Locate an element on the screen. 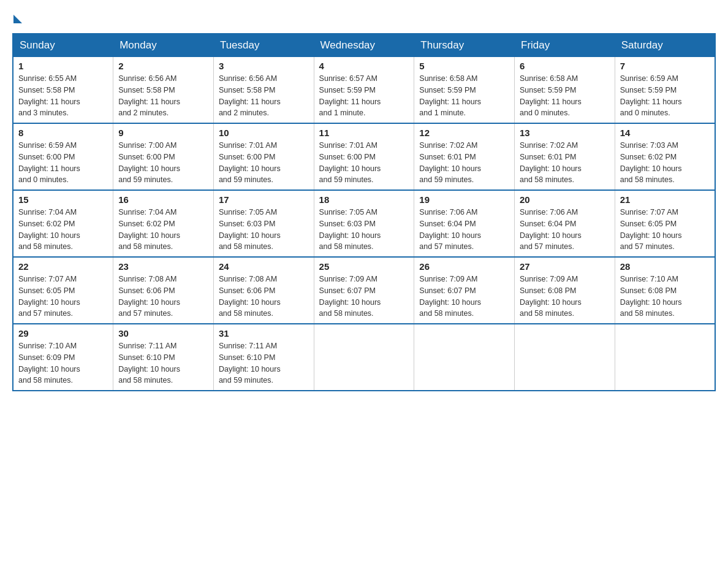 This screenshot has height=563, width=728. calendar-header: SundayMondayTuesdayWednesdayThursdayFrid… is located at coordinates (364, 45).